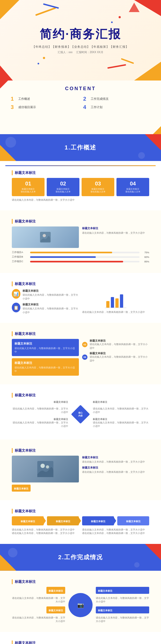 The width and height of the screenshot is (161, 644). I want to click on text-item-1: 标题文本标注 请在此输入文本内容，与整体风格协调一致，文字大小适中, so click(116, 460).